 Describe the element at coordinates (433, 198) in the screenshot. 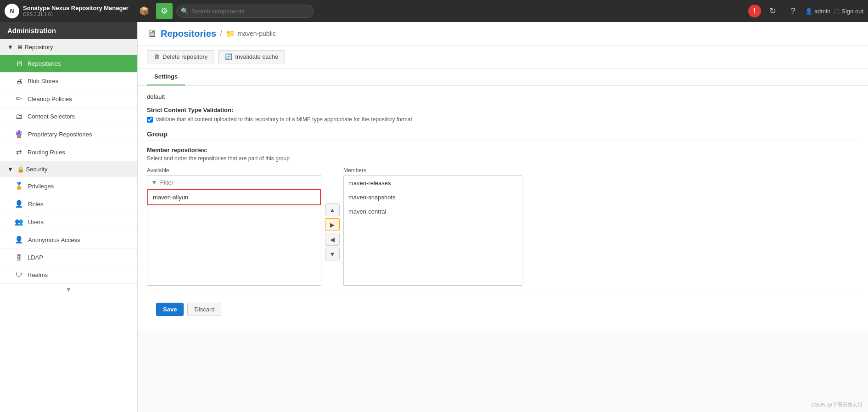

I see `member-repo-maven-snapshots: maven-snapshots` at that location.